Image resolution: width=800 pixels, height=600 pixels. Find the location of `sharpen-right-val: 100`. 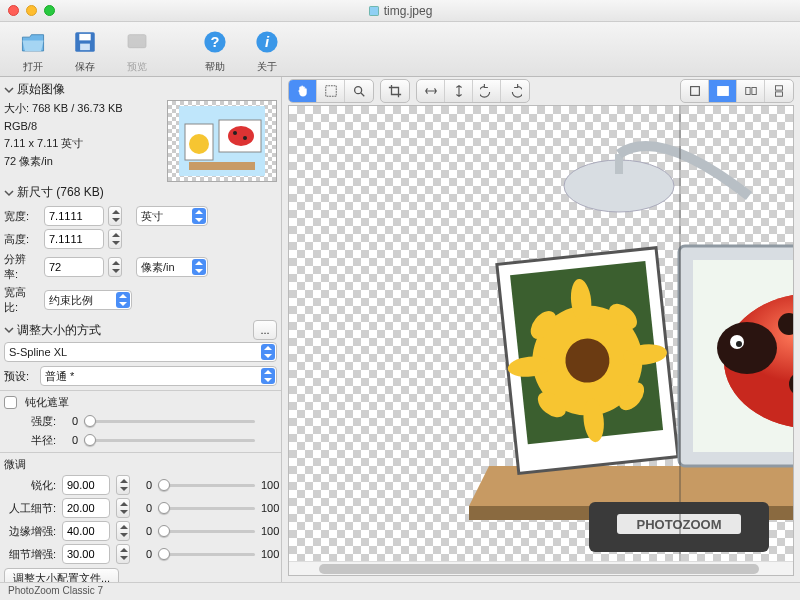

sharpen-right-val: 100 is located at coordinates (269, 485).